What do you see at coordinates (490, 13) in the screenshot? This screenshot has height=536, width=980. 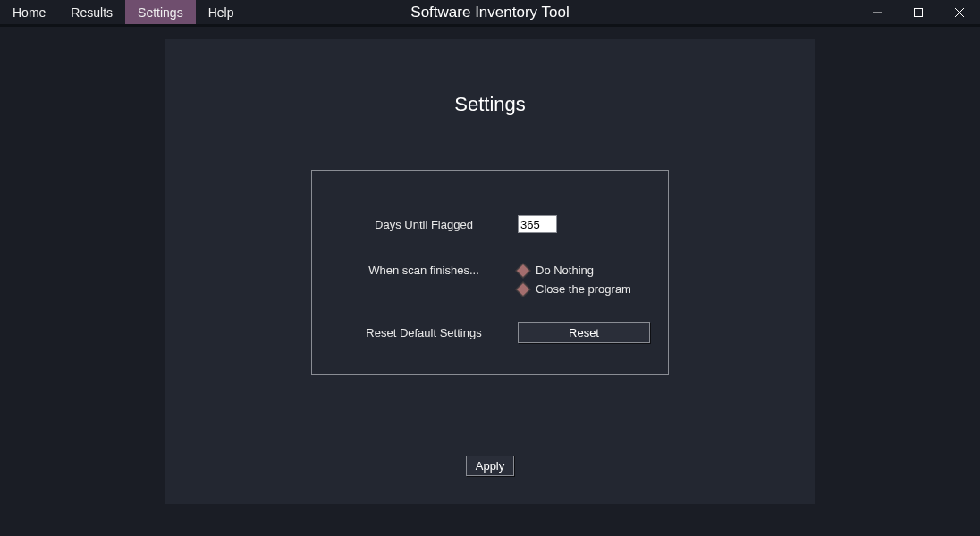 I see `app-title: Software Inventory Tool` at bounding box center [490, 13].